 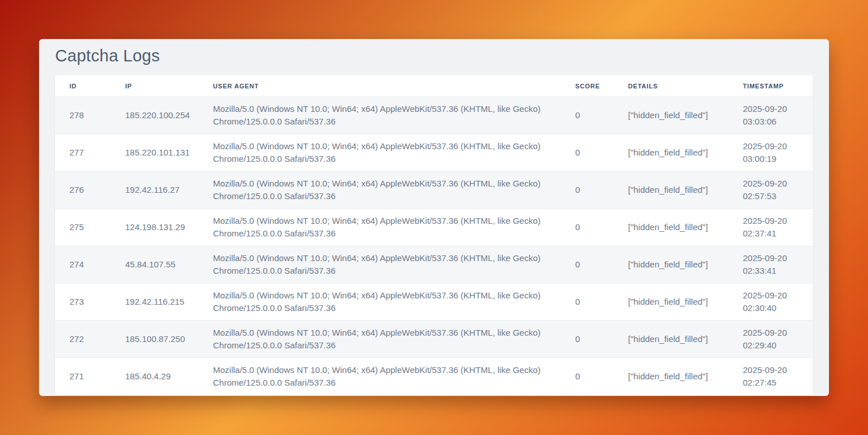 I want to click on cell-timestamp: 2025-09-20 02:27:45, so click(x=770, y=376).